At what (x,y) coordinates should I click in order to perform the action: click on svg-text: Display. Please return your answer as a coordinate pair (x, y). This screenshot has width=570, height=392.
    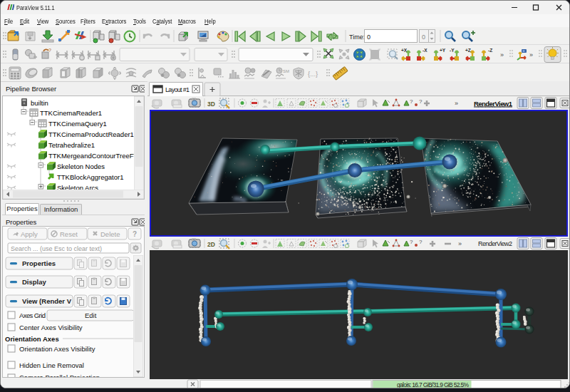
    Looking at the image, I should click on (34, 282).